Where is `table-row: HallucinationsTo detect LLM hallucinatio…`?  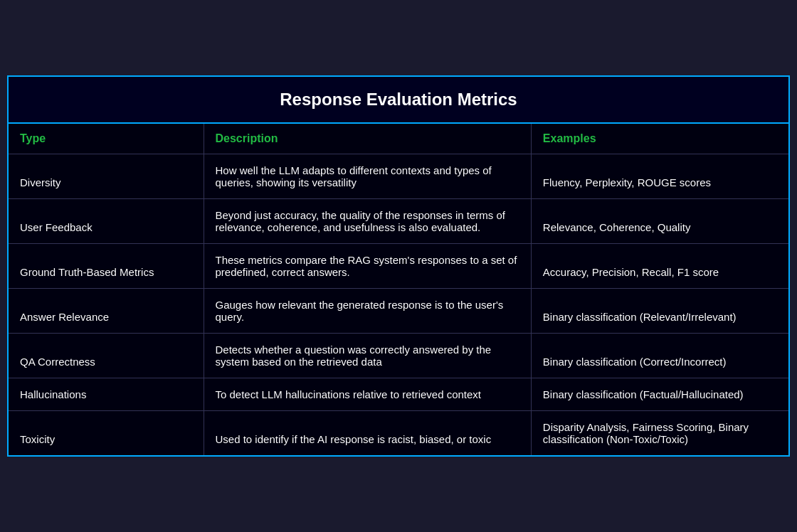 table-row: HallucinationsTo detect LLM hallucinatio… is located at coordinates (398, 395).